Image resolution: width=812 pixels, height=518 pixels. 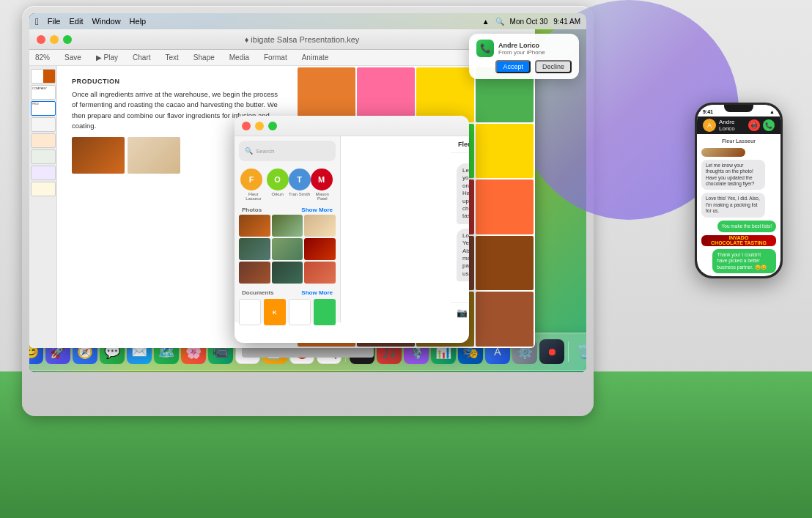 I want to click on iphone-promo-card: INVADO CHOCOLATE TASTING, so click(x=739, y=240).